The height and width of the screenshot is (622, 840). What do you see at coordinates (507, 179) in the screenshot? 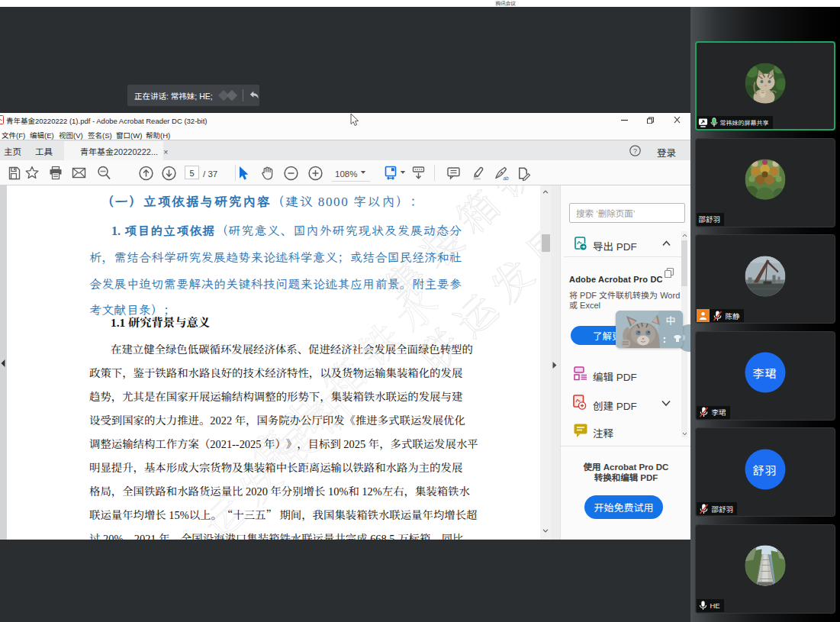
I see `svg-text: ab` at bounding box center [507, 179].